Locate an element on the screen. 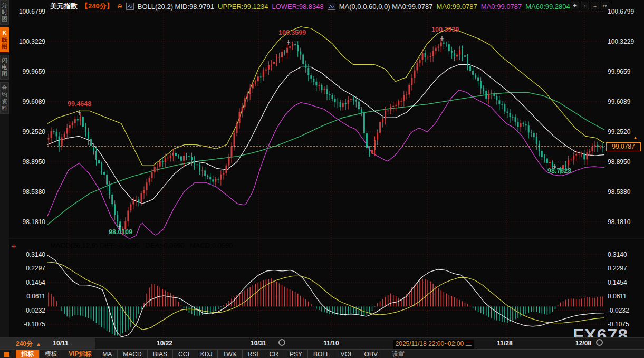  collapse-icon: ⊖ is located at coordinates (120, 6).